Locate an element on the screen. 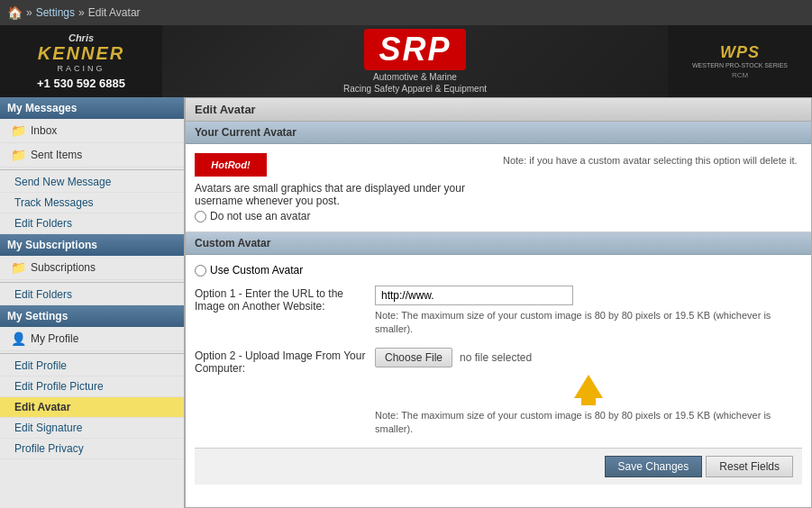  do-not-use-avatar-label: Do not use an avatar is located at coordinates (260, 216).